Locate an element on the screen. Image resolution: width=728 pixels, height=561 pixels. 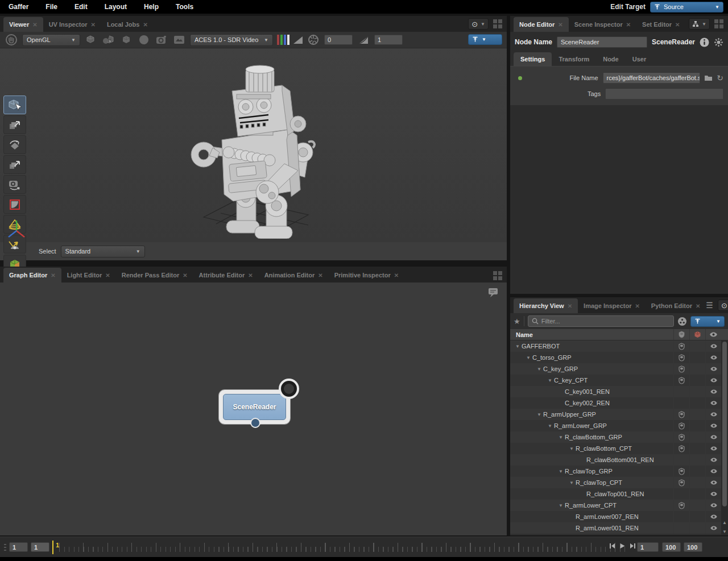
total-frames-field: 100 is located at coordinates (693, 547).